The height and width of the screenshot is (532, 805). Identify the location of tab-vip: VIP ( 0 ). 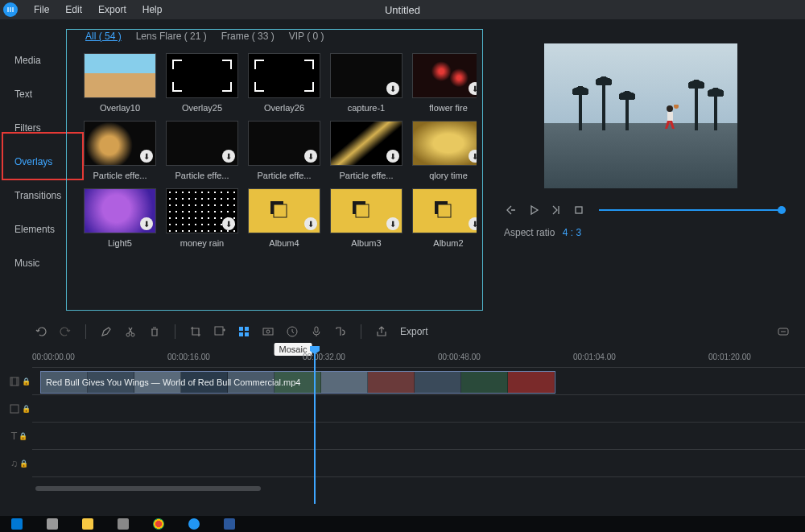
(307, 36).